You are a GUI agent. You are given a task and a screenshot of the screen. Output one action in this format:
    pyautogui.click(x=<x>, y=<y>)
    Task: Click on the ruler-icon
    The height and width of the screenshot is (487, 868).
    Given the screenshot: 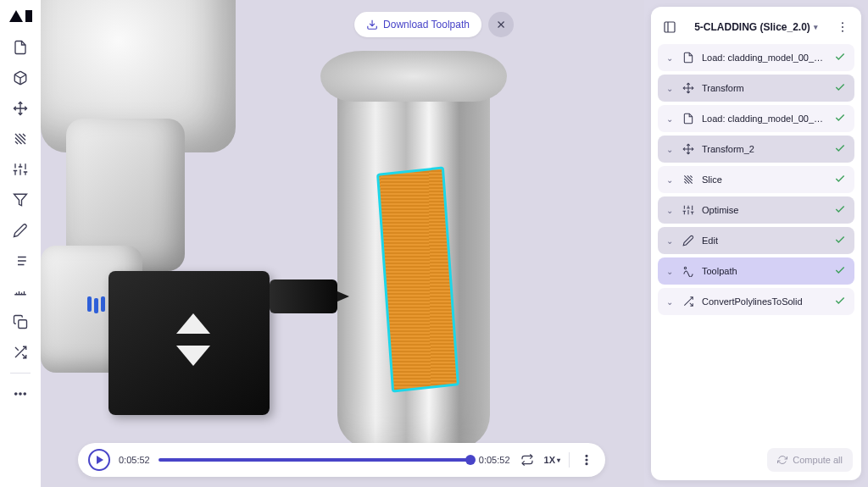 What is the action you would take?
    pyautogui.click(x=20, y=291)
    